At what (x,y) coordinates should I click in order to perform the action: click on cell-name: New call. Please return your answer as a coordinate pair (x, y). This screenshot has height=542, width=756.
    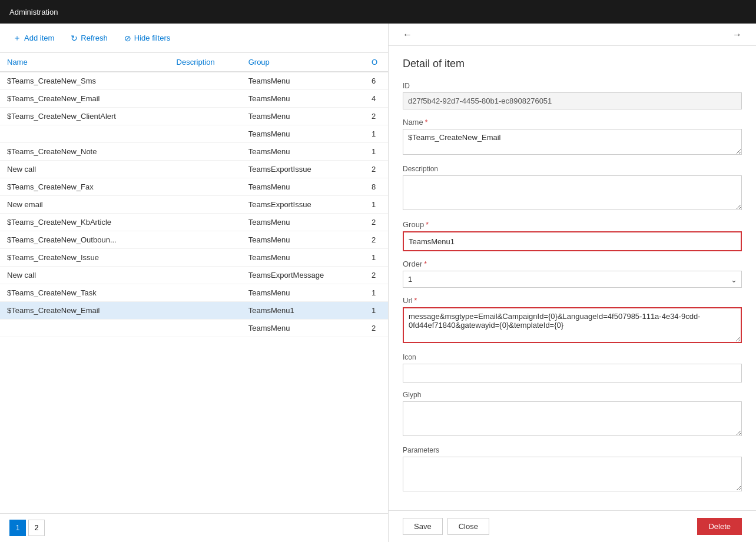
    Looking at the image, I should click on (85, 275).